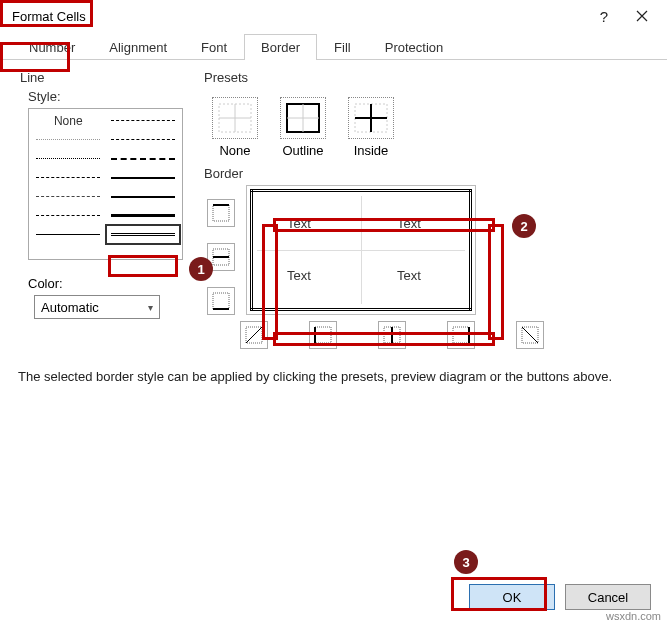 The height and width of the screenshot is (624, 667). I want to click on dialog-footer: OK Cancel, so click(334, 601).